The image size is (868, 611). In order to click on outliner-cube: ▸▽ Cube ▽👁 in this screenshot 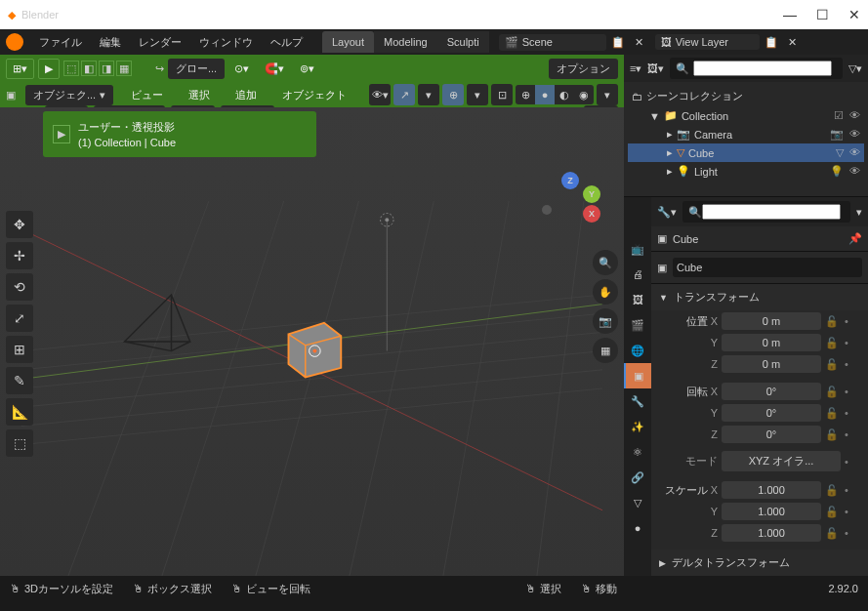, I will do `click(746, 152)`.